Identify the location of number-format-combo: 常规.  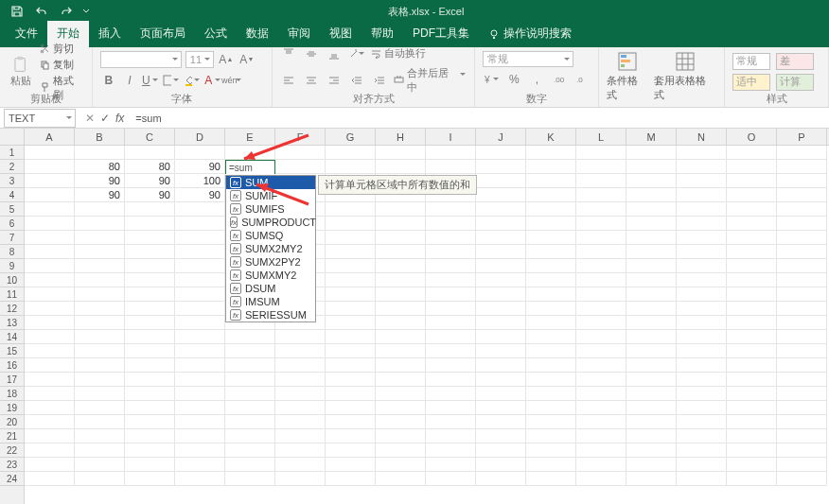
(528, 59).